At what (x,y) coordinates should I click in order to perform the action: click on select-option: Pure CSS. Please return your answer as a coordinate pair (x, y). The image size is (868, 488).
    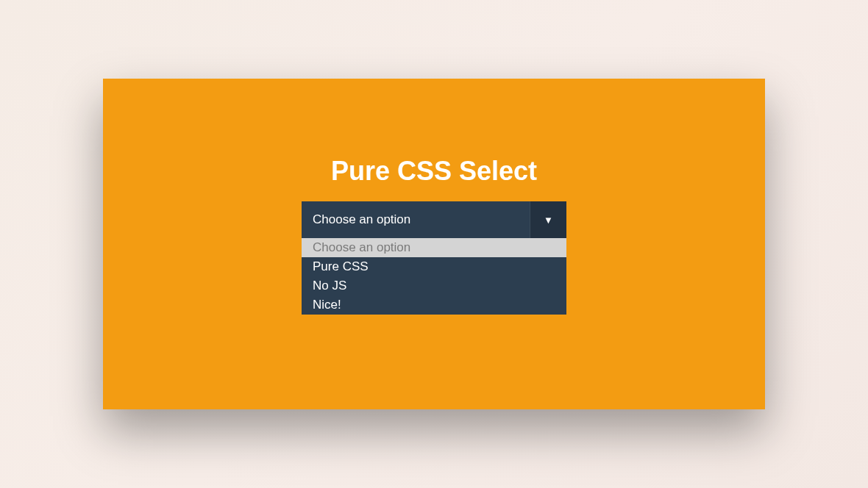
    Looking at the image, I should click on (434, 267).